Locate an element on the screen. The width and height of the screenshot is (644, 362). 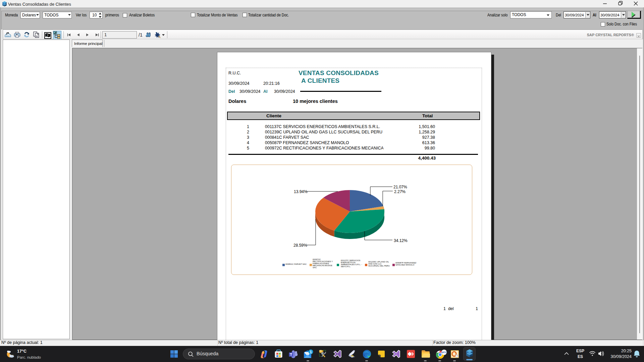
svg-text: 1 is located at coordinates (311, 352).